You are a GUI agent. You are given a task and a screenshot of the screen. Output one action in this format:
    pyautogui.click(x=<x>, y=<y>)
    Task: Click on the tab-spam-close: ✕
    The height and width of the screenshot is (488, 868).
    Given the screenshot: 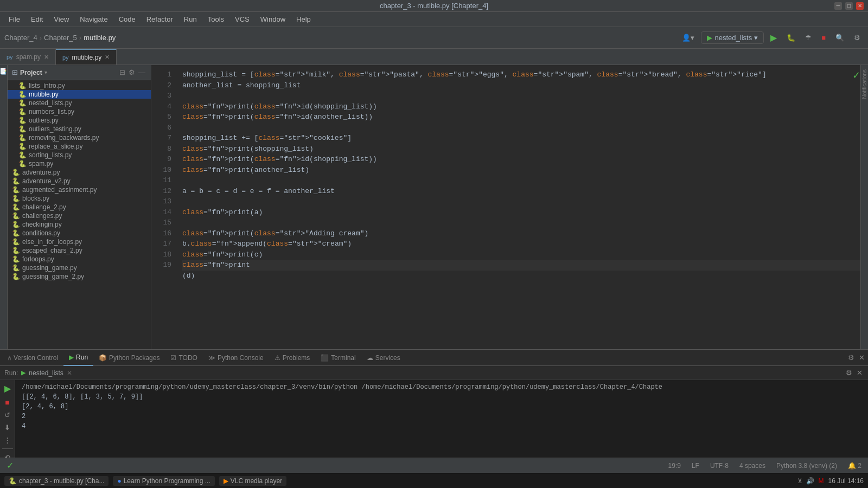 What is the action you would take?
    pyautogui.click(x=47, y=57)
    